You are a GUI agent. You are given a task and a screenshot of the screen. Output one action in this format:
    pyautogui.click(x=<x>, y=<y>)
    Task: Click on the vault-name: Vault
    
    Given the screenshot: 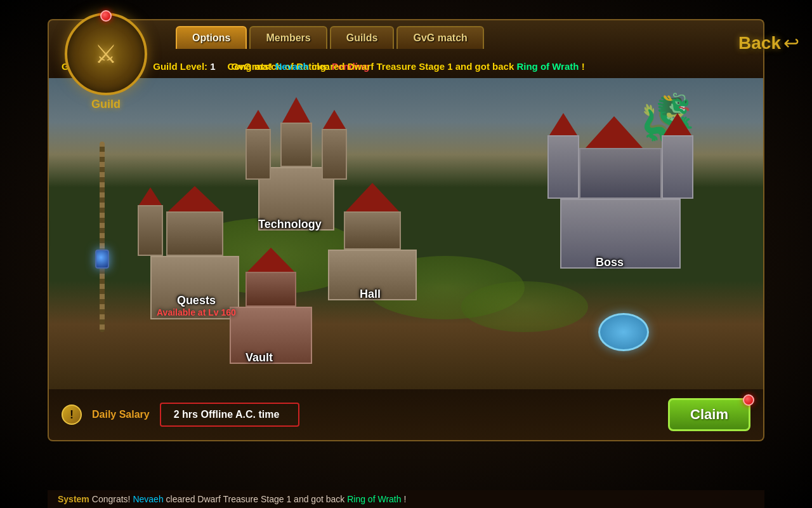 What is the action you would take?
    pyautogui.click(x=259, y=358)
    